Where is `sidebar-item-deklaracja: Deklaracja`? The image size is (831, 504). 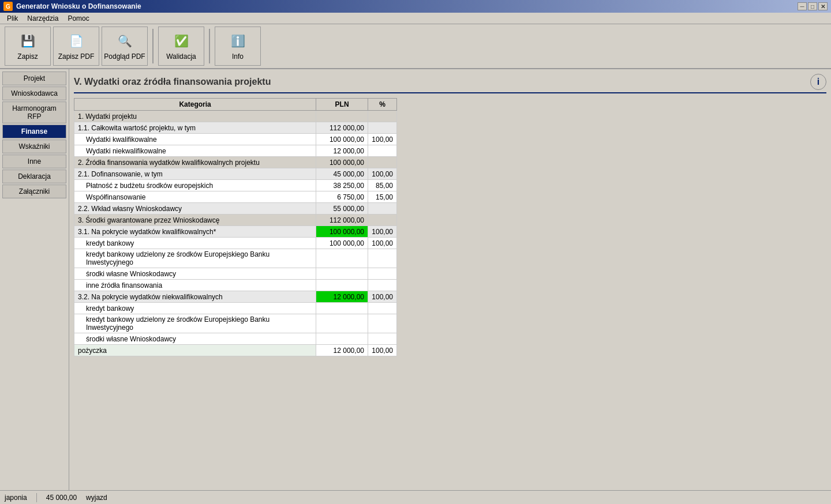
sidebar-item-deklaracja: Deklaracja is located at coordinates (35, 176).